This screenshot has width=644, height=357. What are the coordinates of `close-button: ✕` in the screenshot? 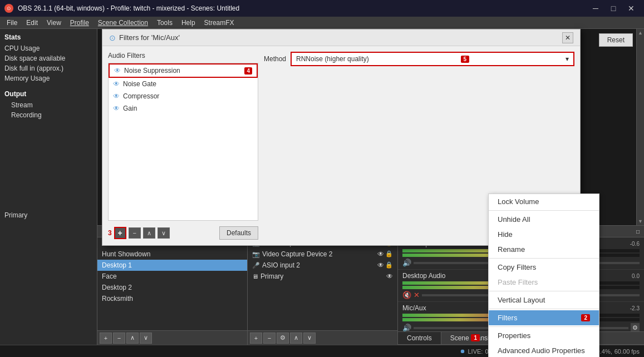 It's located at (631, 8).